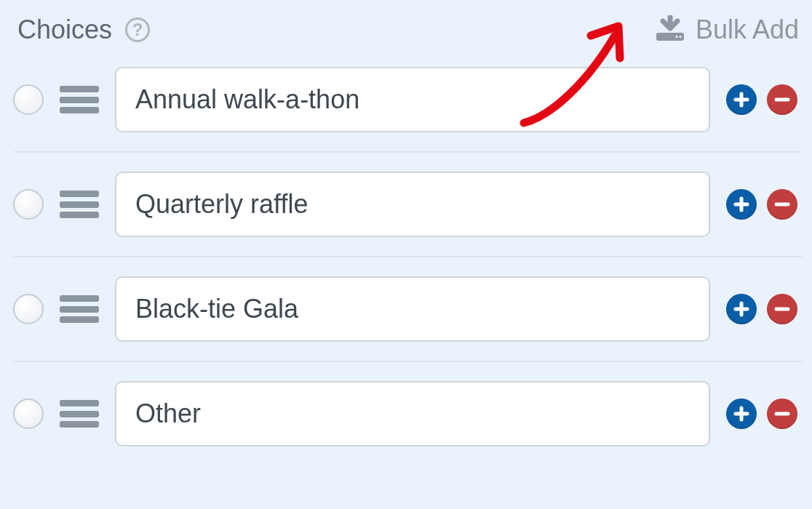  What do you see at coordinates (727, 30) in the screenshot?
I see `bulk-add-button: Bulk Add` at bounding box center [727, 30].